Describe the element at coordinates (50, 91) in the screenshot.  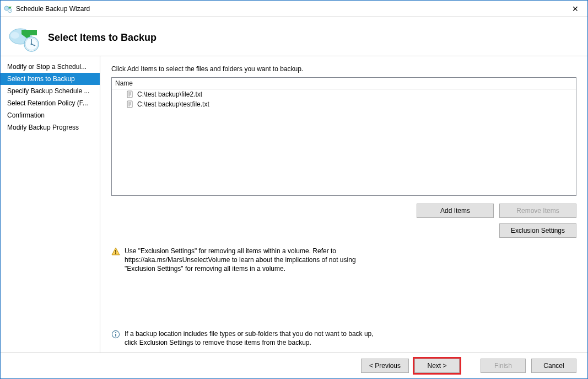
I see `sidebar-item-specify-schedule: Specify Backup Schedule ...` at that location.